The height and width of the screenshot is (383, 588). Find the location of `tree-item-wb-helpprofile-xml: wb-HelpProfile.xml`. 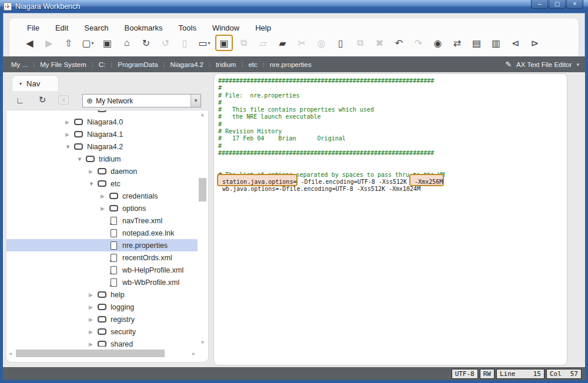

tree-item-wb-helpprofile-xml: wb-HelpProfile.xml is located at coordinates (102, 270).